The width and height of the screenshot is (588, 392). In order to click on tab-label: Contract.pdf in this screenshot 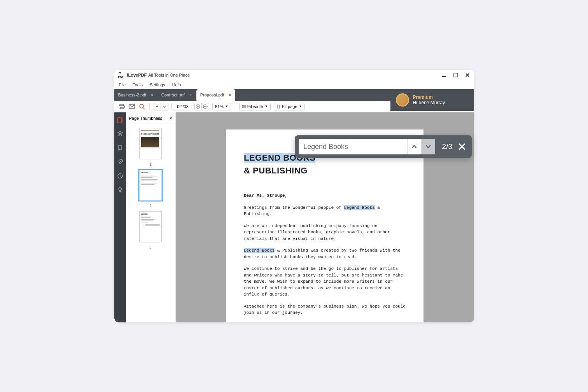, I will do `click(173, 95)`.